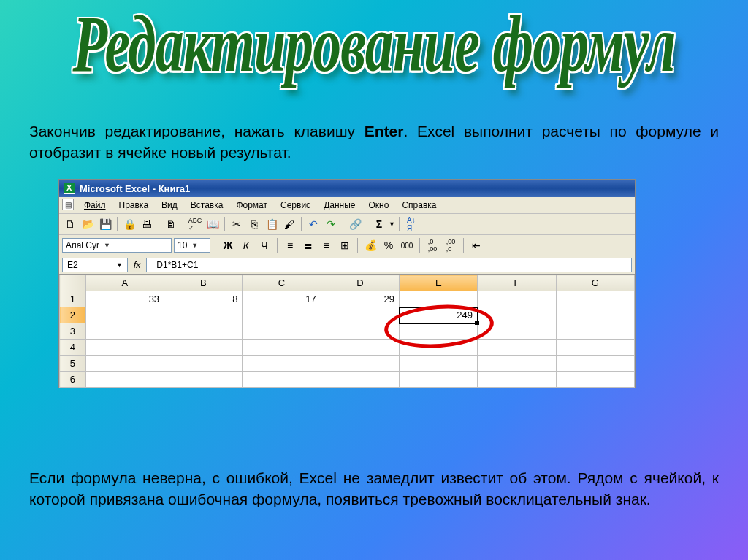 This screenshot has width=748, height=560. Describe the element at coordinates (246, 245) in the screenshot. I see `italic-button: К` at that location.